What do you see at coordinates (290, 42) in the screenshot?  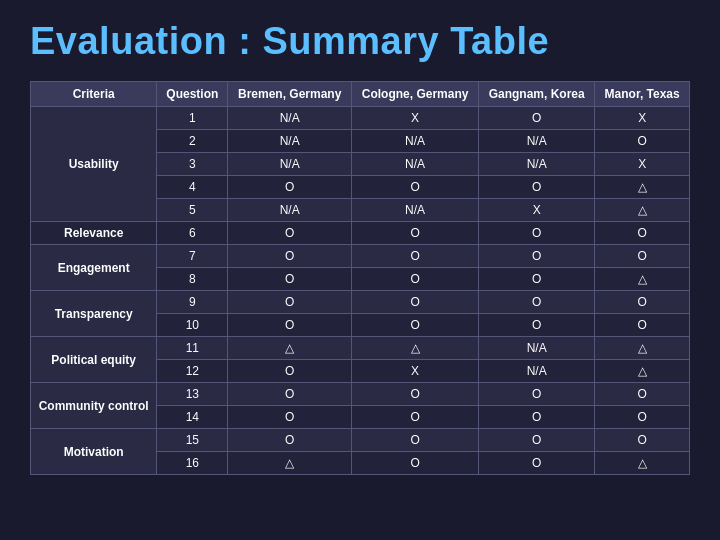 I see `page-title: Evaluation : Summary Table` at bounding box center [290, 42].